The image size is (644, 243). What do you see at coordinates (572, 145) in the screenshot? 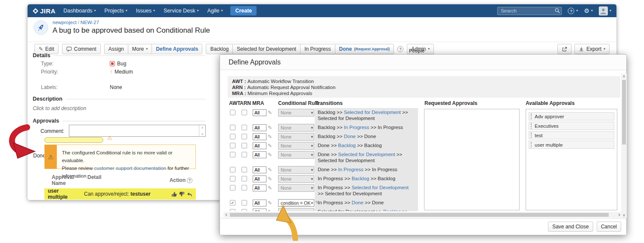
I see `available-approval-item: user multiple` at bounding box center [572, 145].